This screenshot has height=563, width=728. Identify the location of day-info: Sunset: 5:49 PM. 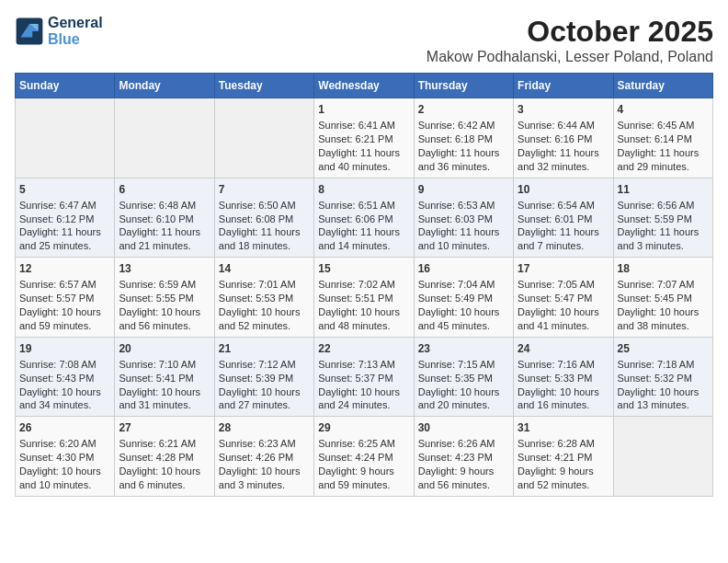
(463, 298).